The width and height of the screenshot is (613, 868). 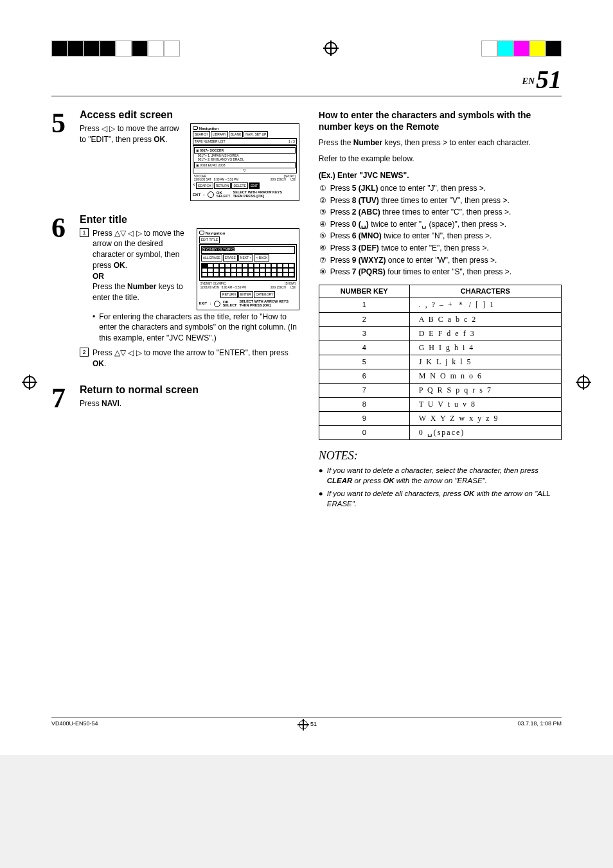 I want to click on section-heading: How to enter the characters and symbols …, so click(x=440, y=121).